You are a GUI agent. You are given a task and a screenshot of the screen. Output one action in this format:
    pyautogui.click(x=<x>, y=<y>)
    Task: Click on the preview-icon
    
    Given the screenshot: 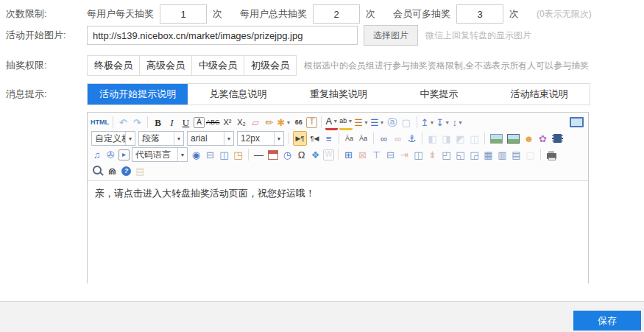 What is the action you would take?
    pyautogui.click(x=97, y=171)
    